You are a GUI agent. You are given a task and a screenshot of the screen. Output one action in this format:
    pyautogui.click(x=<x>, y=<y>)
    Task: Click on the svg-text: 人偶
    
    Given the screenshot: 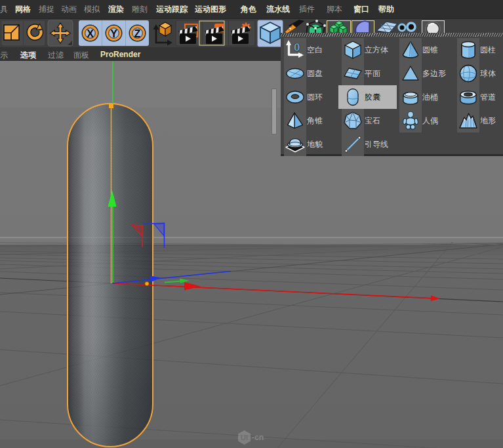 What is the action you would take?
    pyautogui.click(x=430, y=121)
    